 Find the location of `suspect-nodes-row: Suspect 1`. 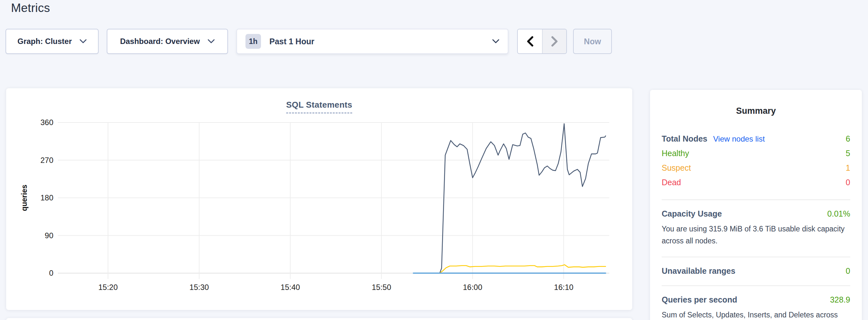

suspect-nodes-row: Suspect 1 is located at coordinates (756, 168).